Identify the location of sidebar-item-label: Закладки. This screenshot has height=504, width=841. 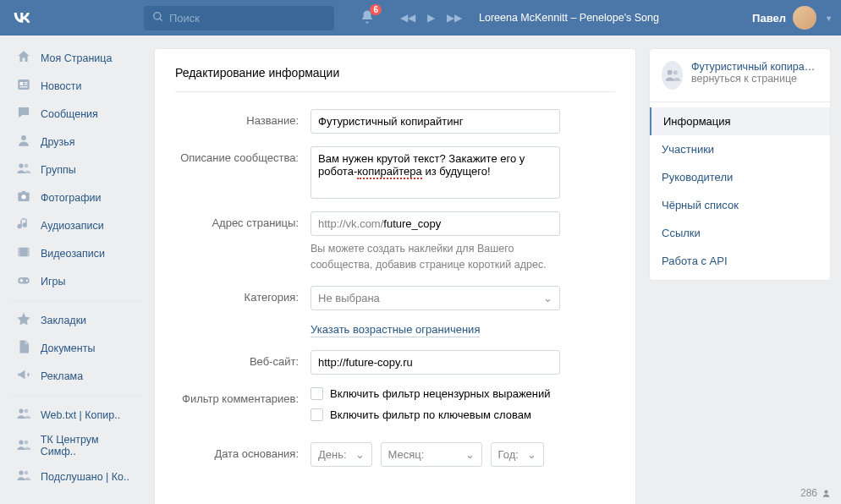
(63, 320).